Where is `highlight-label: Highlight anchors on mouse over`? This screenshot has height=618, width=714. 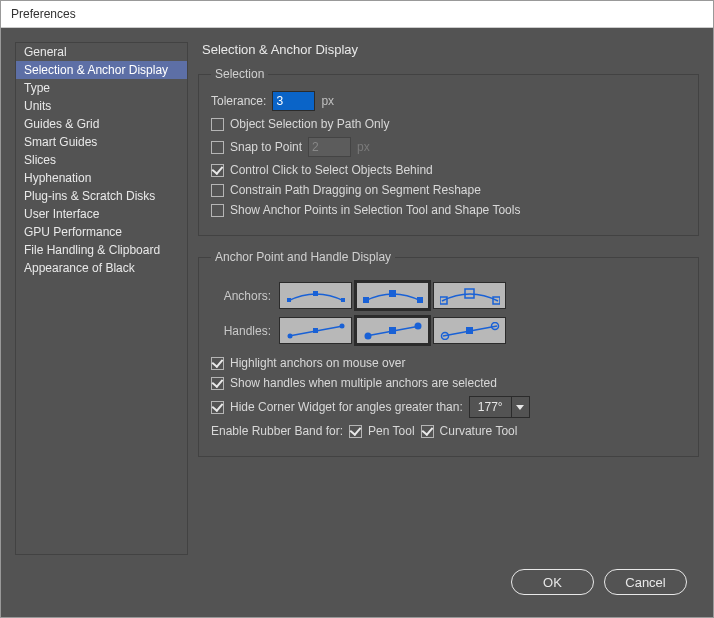 highlight-label: Highlight anchors on mouse over is located at coordinates (318, 363).